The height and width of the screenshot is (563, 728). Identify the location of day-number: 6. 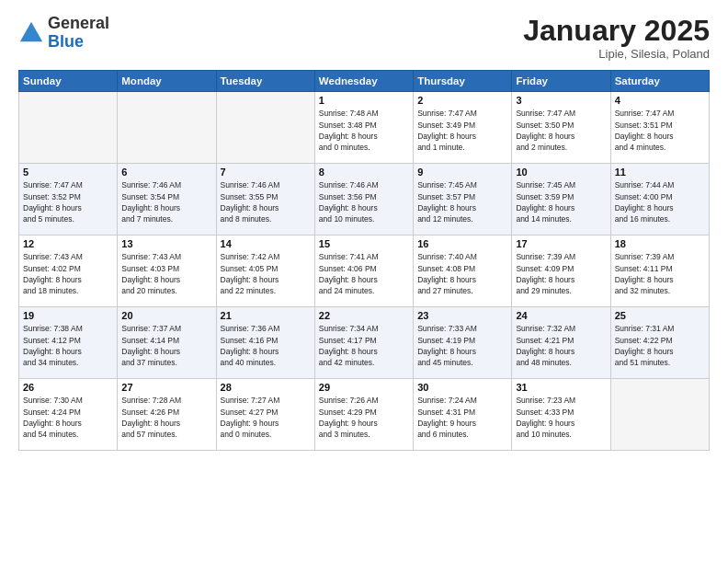
(166, 172).